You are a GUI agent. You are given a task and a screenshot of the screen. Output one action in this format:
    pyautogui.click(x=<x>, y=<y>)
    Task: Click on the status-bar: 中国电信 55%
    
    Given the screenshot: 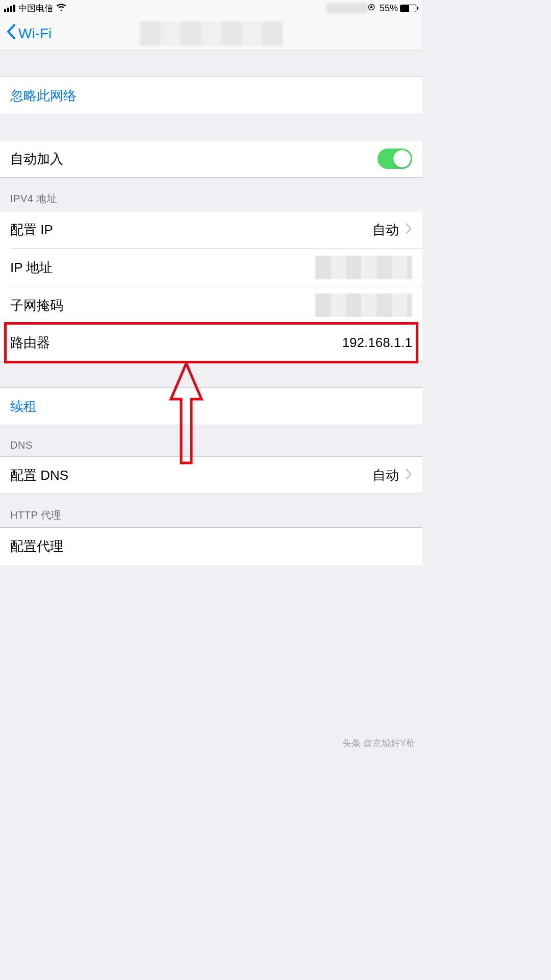 What is the action you would take?
    pyautogui.click(x=211, y=8)
    